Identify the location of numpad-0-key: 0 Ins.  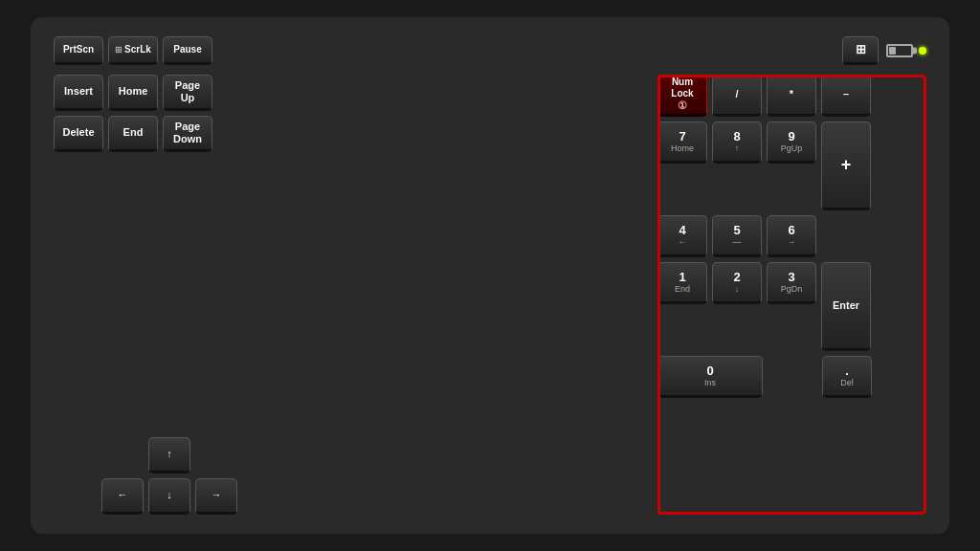
(710, 377).